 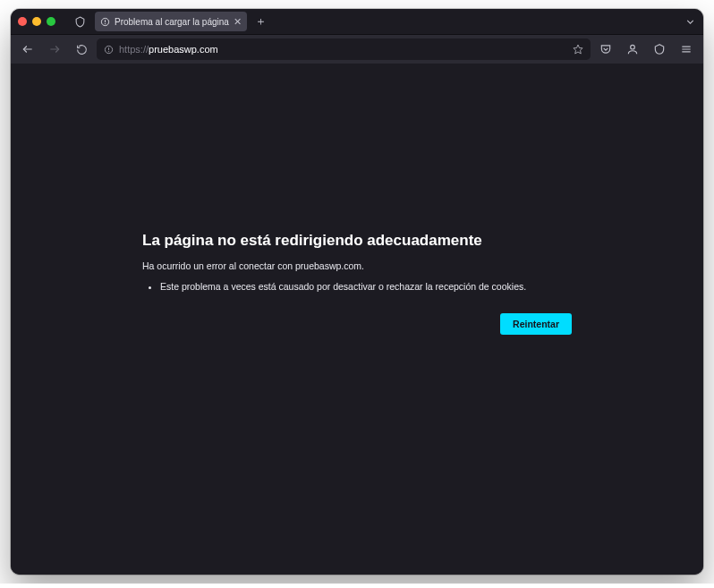 I want to click on bookmark-star-icon, so click(x=578, y=49).